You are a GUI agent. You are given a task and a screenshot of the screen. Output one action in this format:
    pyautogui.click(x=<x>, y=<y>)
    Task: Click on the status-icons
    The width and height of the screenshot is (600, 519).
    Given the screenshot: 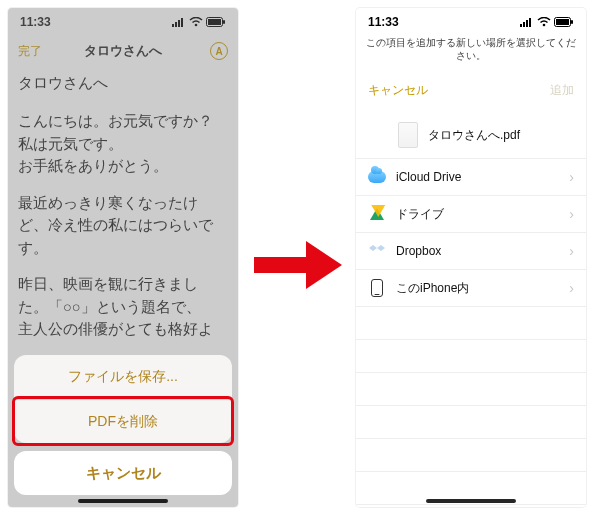 What is the action you would take?
    pyautogui.click(x=547, y=22)
    